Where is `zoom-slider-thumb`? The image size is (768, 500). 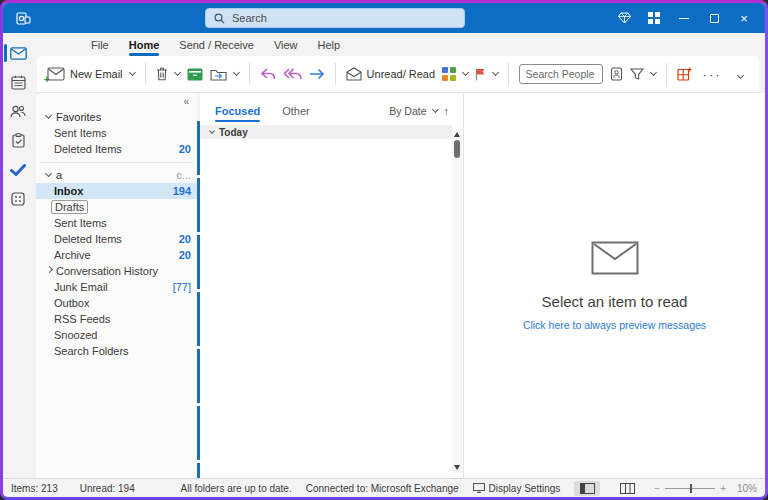
zoom-slider-thumb is located at coordinates (691, 488).